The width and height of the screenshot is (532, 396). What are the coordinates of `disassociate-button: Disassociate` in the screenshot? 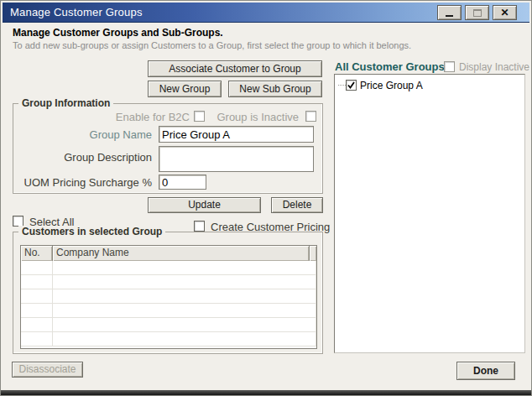 It's located at (47, 369).